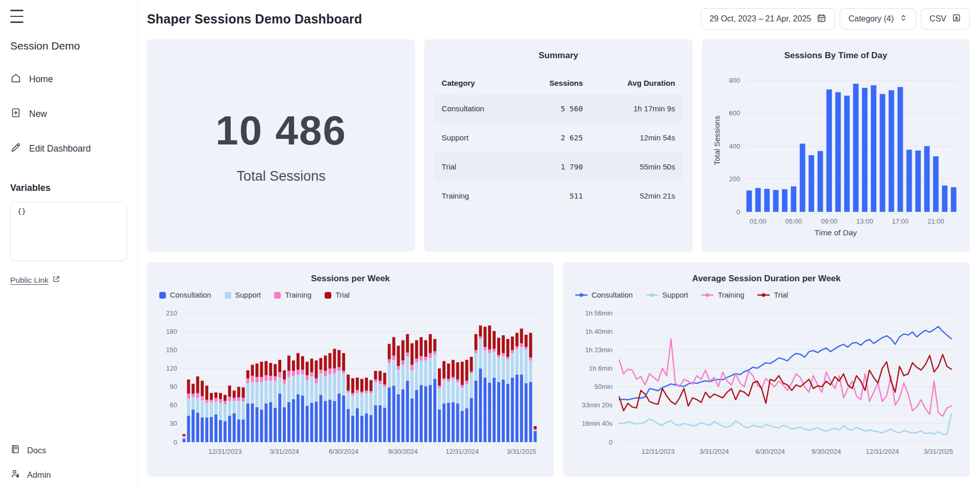 The height and width of the screenshot is (488, 980). Describe the element at coordinates (878, 19) in the screenshot. I see `category-filter-button: Category (4)` at that location.